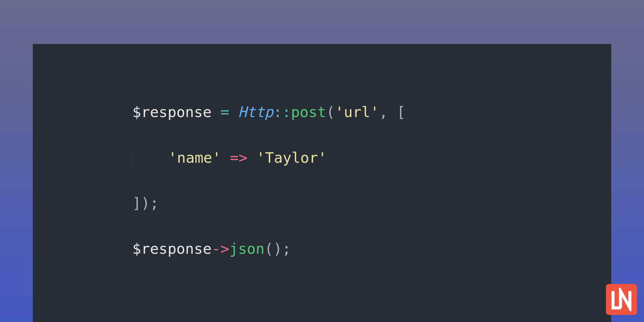  I want to click on logo-badge, so click(621, 299).